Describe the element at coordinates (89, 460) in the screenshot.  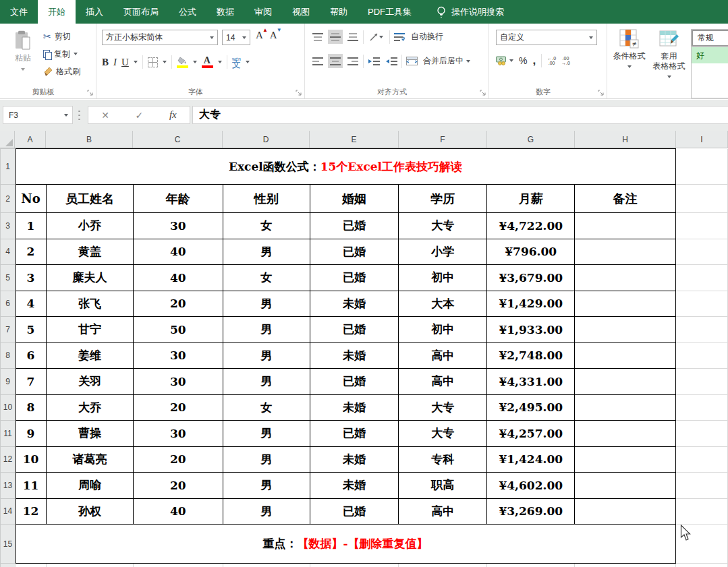
I see `cell-name: 诸葛亮` at that location.